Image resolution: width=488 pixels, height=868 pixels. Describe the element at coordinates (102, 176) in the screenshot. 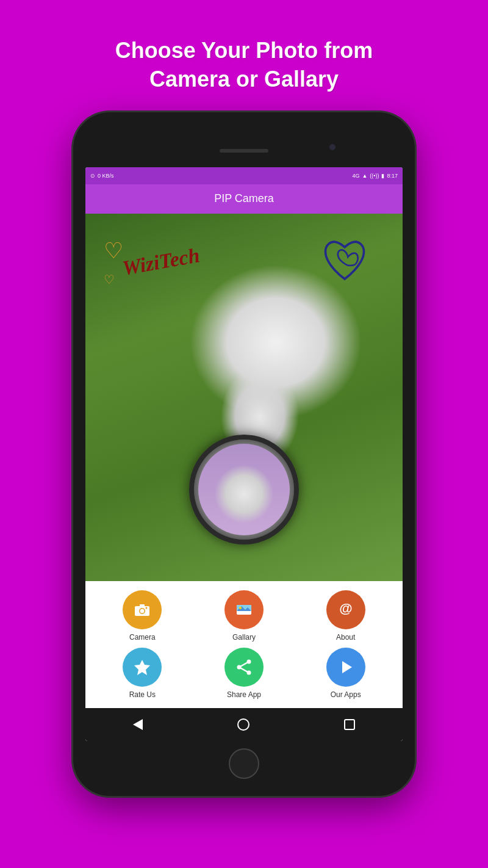

I see `status-left: ⊙ 0 KB/s` at that location.